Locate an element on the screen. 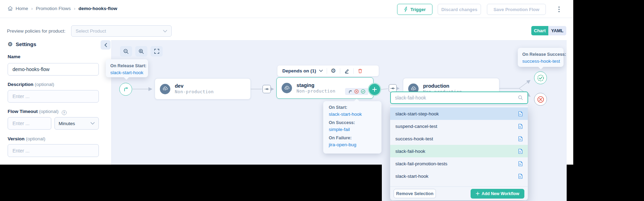  delete-trash-icon is located at coordinates (360, 71).